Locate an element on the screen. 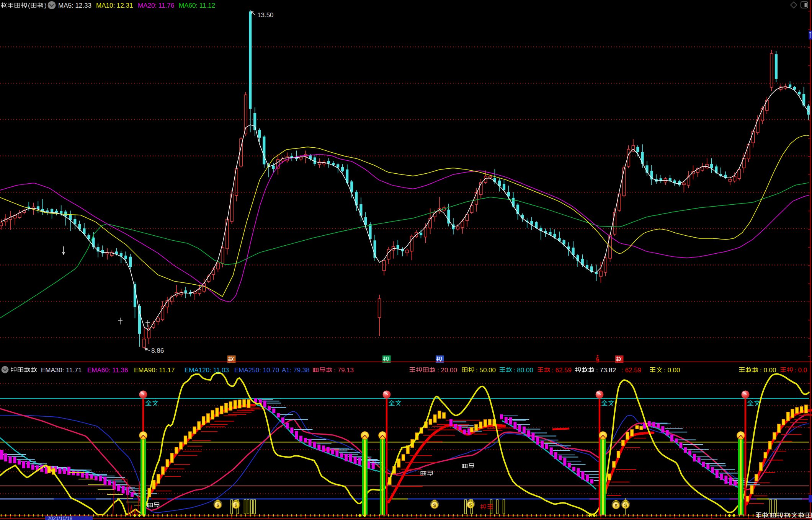 Image resolution: width=812 pixels, height=520 pixels. svg-text: EMA120: 11.03 is located at coordinates (207, 370).